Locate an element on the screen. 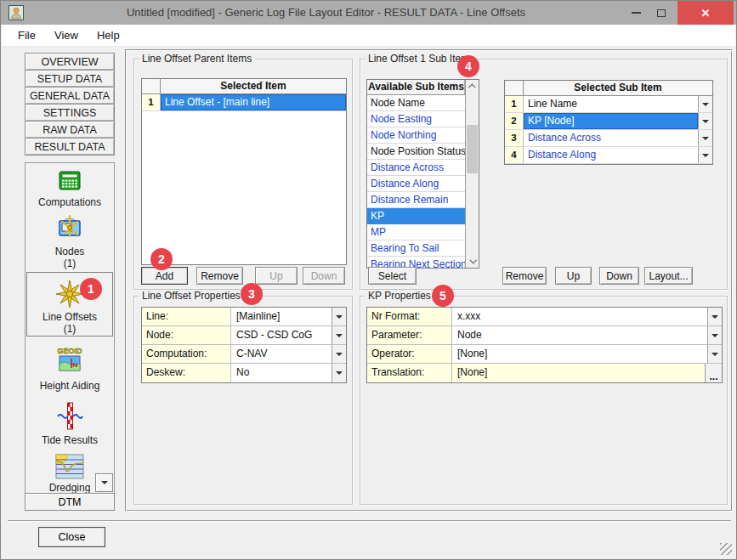  table-row-selected: 2 KP [Node] is located at coordinates (609, 122).